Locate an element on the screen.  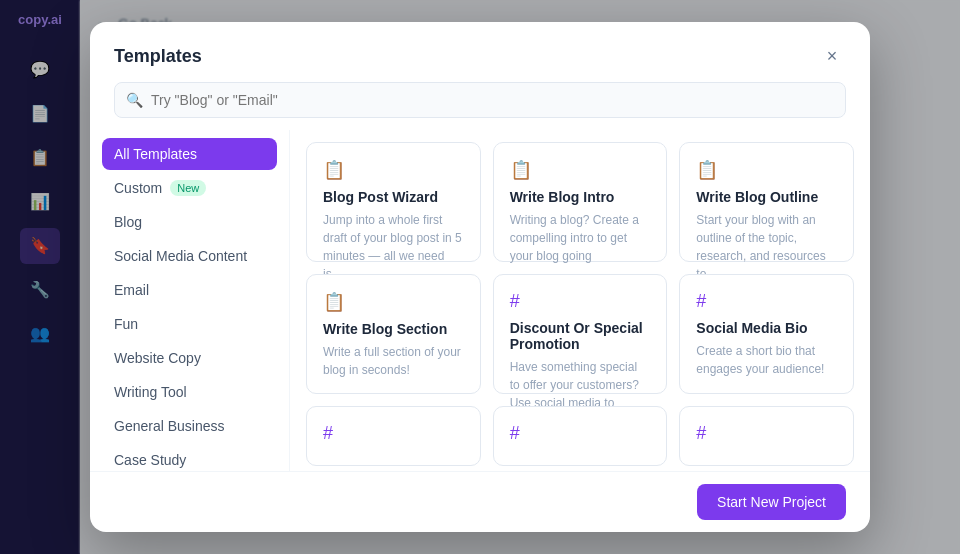
nav-label-social-media: Social Media Content is located at coordinates (180, 256).